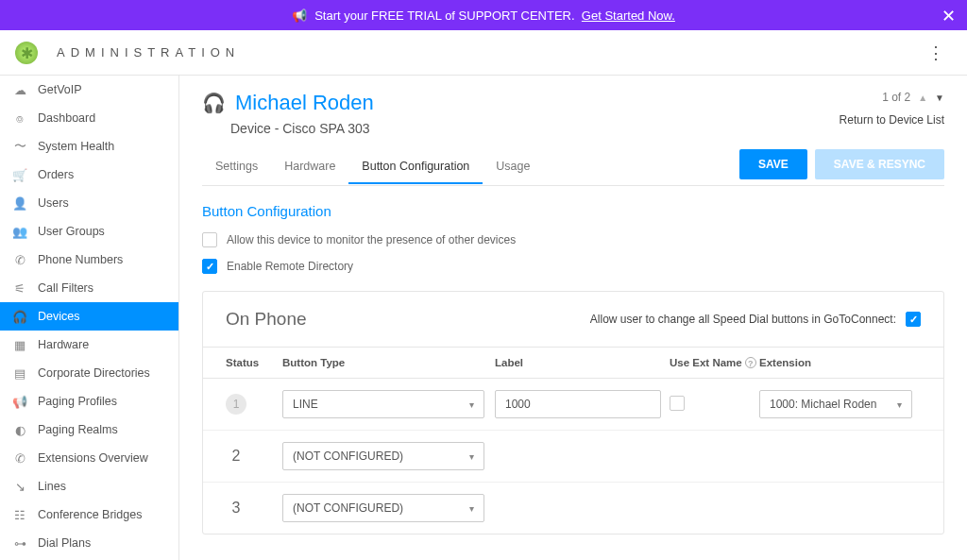 The height and width of the screenshot is (560, 967). Describe the element at coordinates (573, 363) in the screenshot. I see `table-header: Status Button Type Label Use Ext Name? E…` at that location.